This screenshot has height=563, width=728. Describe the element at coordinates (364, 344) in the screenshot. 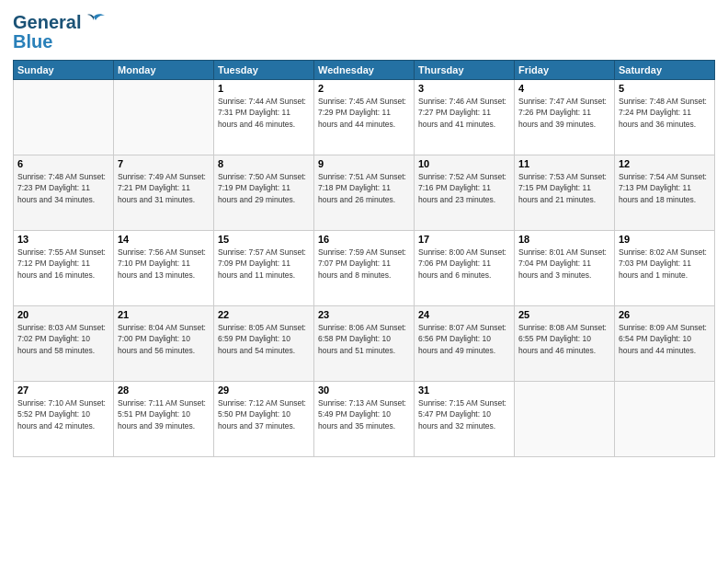

I see `week-row-4: 20Sunrise: 8:03 AM Sunset: 7:02 PM Dayli…` at that location.